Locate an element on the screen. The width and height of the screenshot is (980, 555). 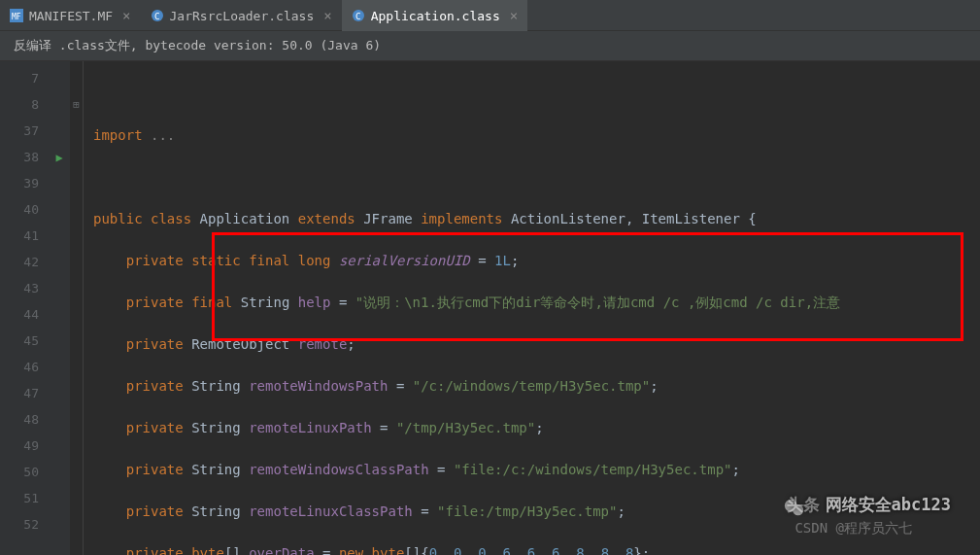
editor-tabs: MF MANIFEST.MF × C JarRsrcLoader.class ×… is located at coordinates (490, 16).